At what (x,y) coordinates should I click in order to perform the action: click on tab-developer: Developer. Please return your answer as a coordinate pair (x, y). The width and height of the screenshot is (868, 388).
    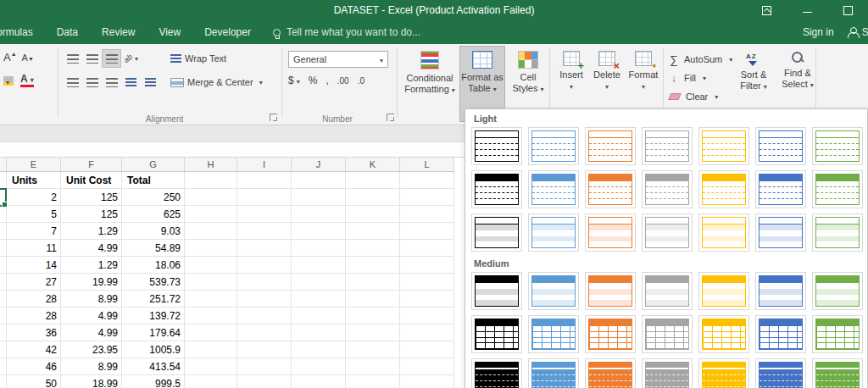
    Looking at the image, I should click on (227, 32).